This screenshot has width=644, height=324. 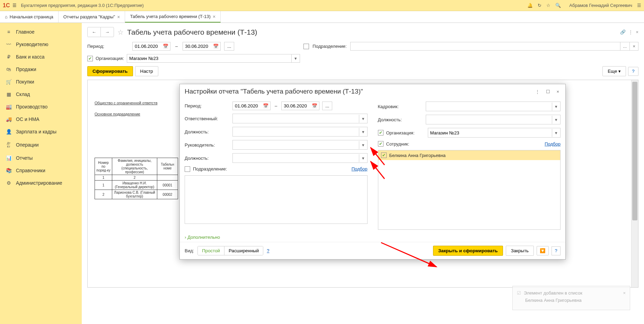 What do you see at coordinates (15, 6) in the screenshot?
I see `menu-icon: ☰` at bounding box center [15, 6].